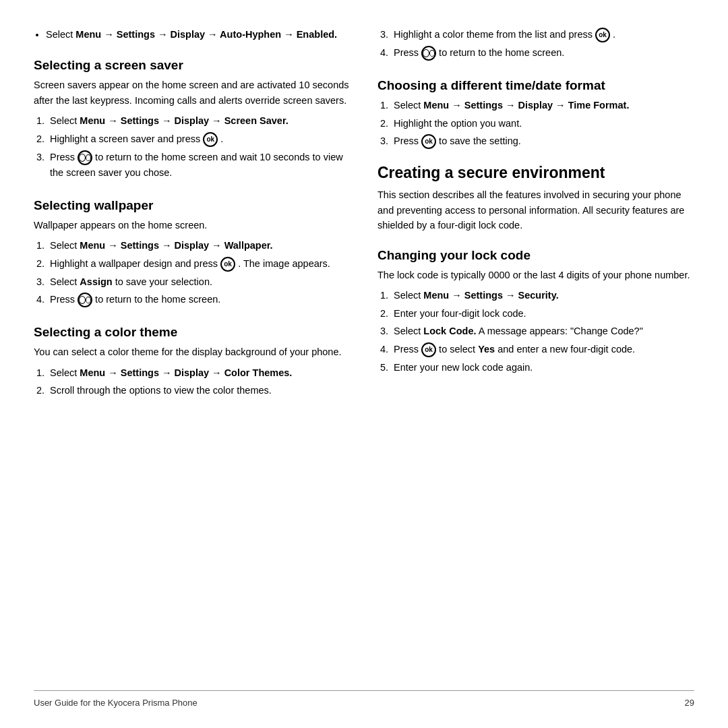  I want to click on wallpaper-list: Select Menu → Settings → Display → Wallp…, so click(199, 274).